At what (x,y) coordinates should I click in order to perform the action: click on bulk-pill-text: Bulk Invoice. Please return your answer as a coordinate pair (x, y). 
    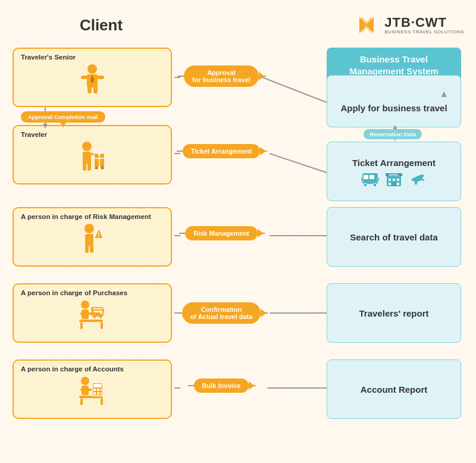
    Looking at the image, I should click on (221, 386).